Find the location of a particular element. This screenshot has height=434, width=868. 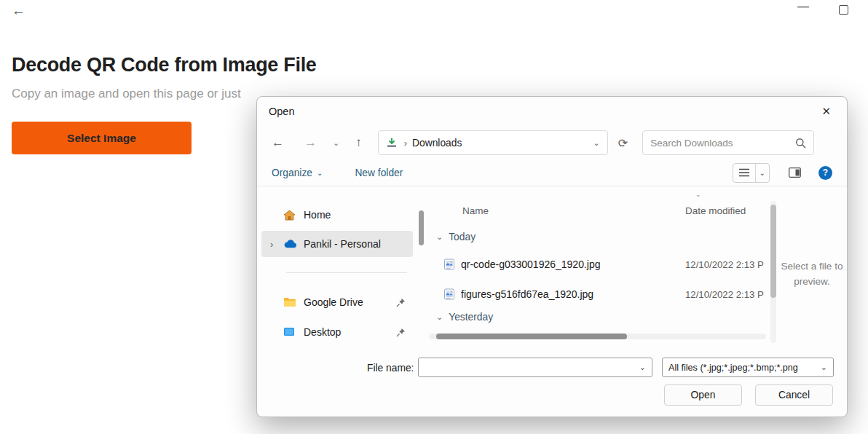

nav-up-icon: ↑ is located at coordinates (358, 143).